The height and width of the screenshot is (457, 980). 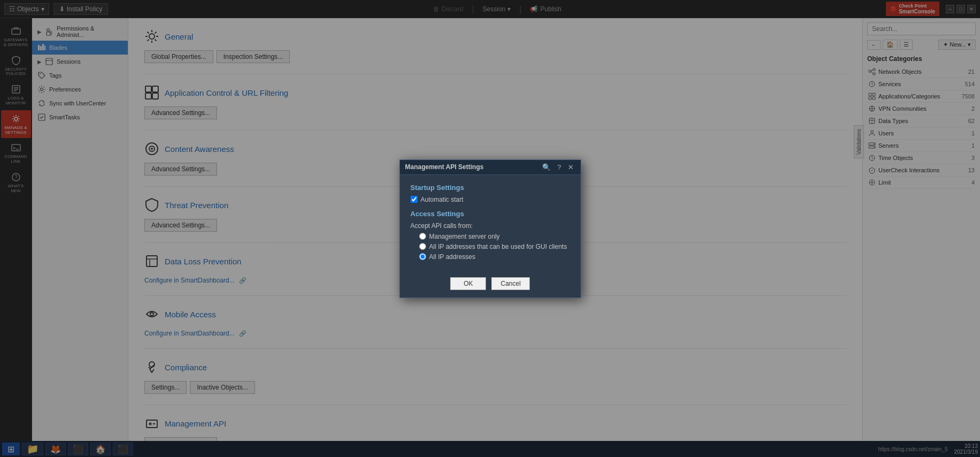 I want to click on modal-titlebar: Management API Settings 🔍 ? ✕, so click(x=490, y=167).